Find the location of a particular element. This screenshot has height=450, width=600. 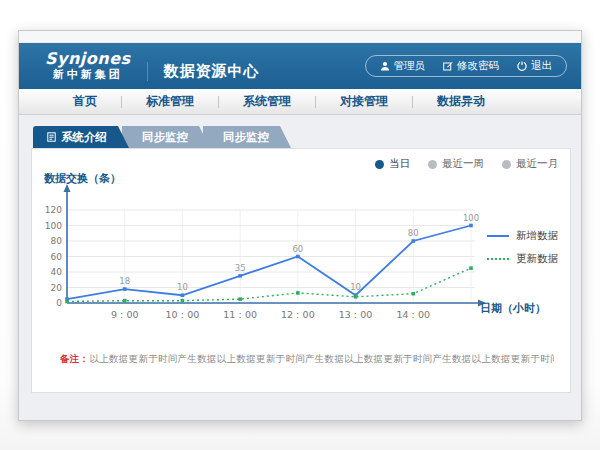

svg-text: 40 is located at coordinates (57, 272).